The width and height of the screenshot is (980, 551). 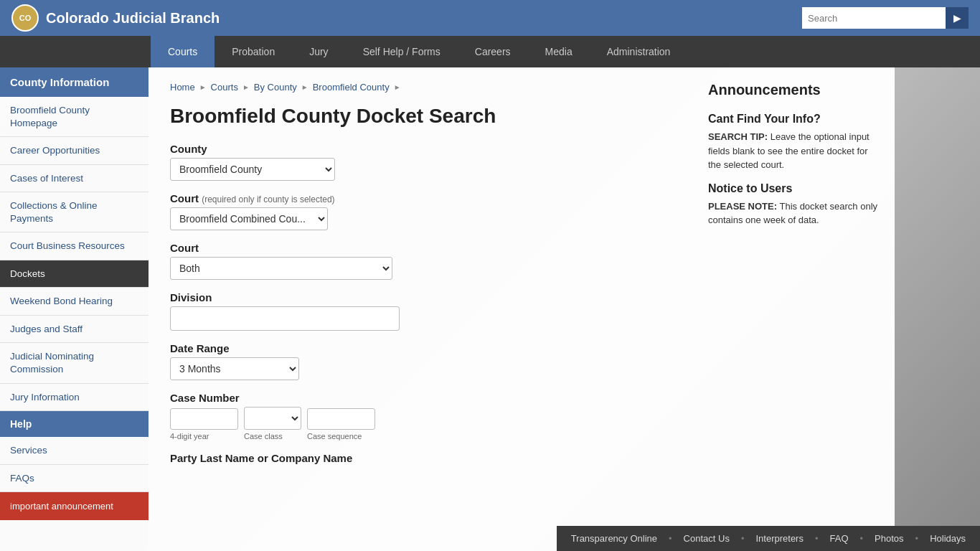 What do you see at coordinates (421, 362) in the screenshot?
I see `date-range-group: Date Range 3 Months 1 Month 6 Months 1 Y…` at bounding box center [421, 362].